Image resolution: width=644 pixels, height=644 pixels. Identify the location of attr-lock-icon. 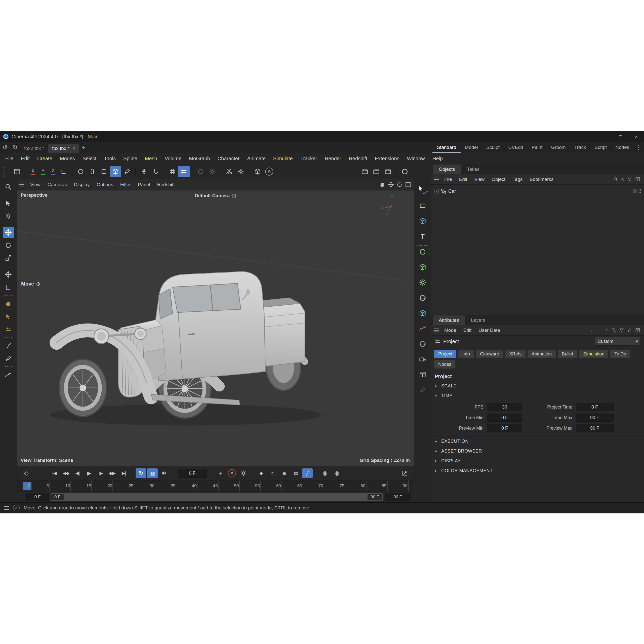
(630, 330).